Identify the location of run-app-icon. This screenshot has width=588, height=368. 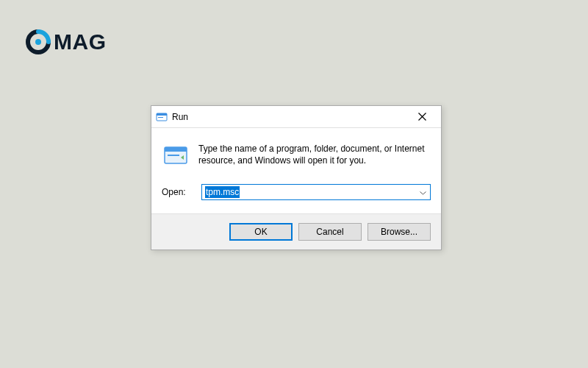
(162, 117).